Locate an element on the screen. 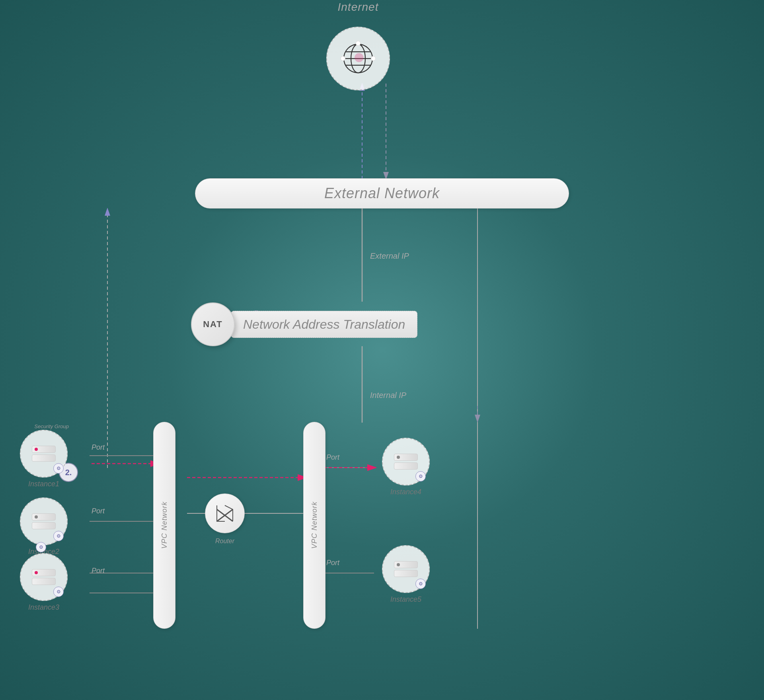 This screenshot has width=764, height=700. globe-icon is located at coordinates (358, 58).